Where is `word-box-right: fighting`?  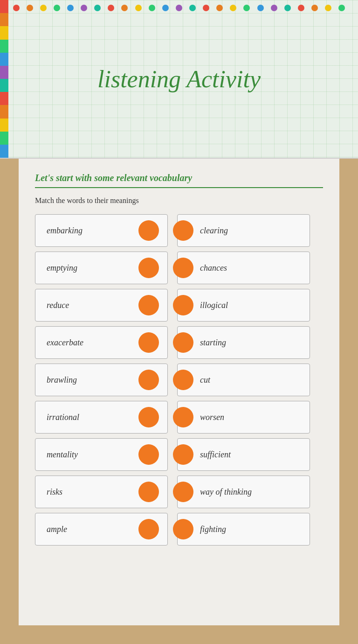
word-box-right: fighting is located at coordinates (243, 529).